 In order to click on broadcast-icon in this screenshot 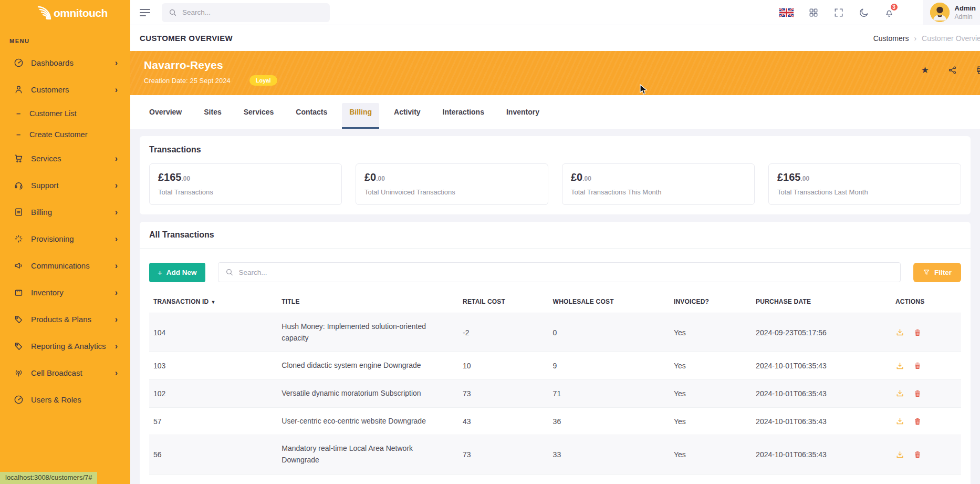, I will do `click(19, 373)`.